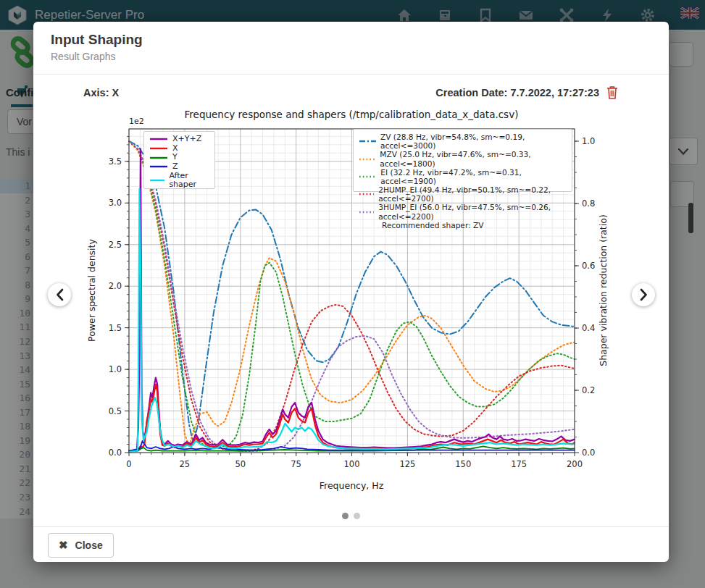  Describe the element at coordinates (588, 390) in the screenshot. I see `svg-text: 0.2` at that location.